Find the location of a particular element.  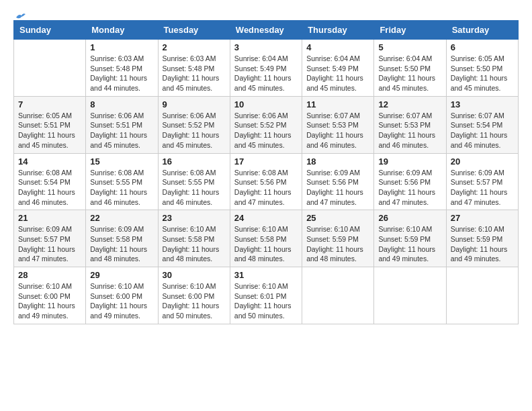

calendar-cell: 15 Sunrise: 6:08 AM Sunset: 5:55 PM Dayl… is located at coordinates (122, 181).